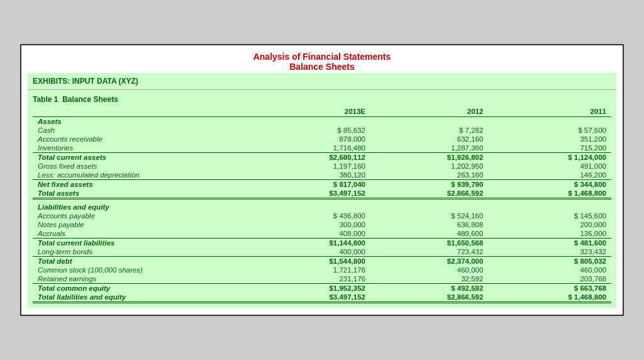 Image resolution: width=644 pixels, height=360 pixels. What do you see at coordinates (550, 166) in the screenshot?
I see `row-value: 491,000` at bounding box center [550, 166].